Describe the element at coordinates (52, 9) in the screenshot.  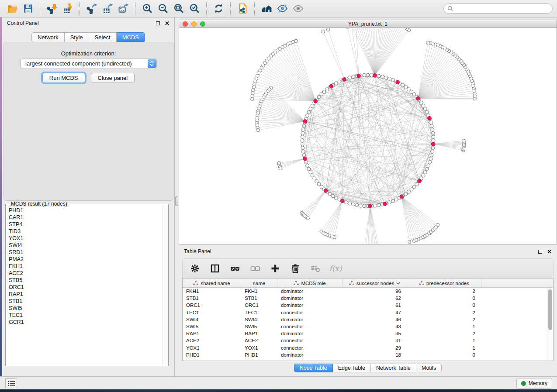
I see `import-network-button` at that location.